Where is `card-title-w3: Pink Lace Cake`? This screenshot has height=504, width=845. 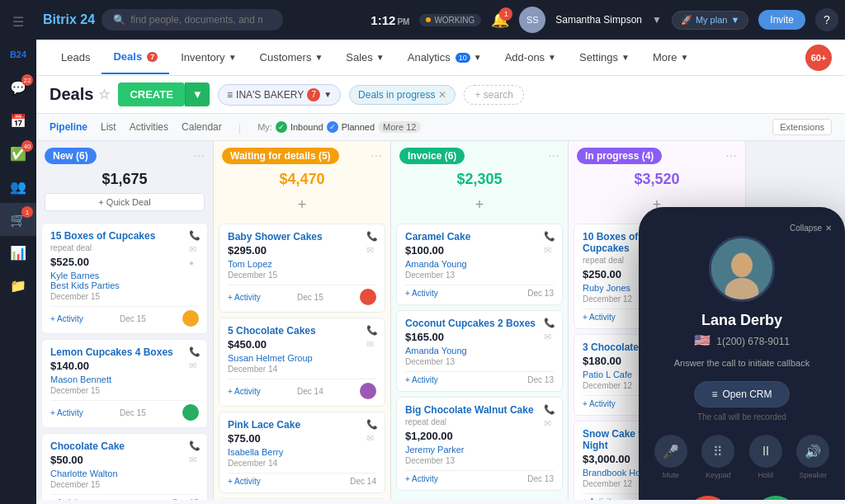 card-title-w3: Pink Lace Cake is located at coordinates (302, 425).